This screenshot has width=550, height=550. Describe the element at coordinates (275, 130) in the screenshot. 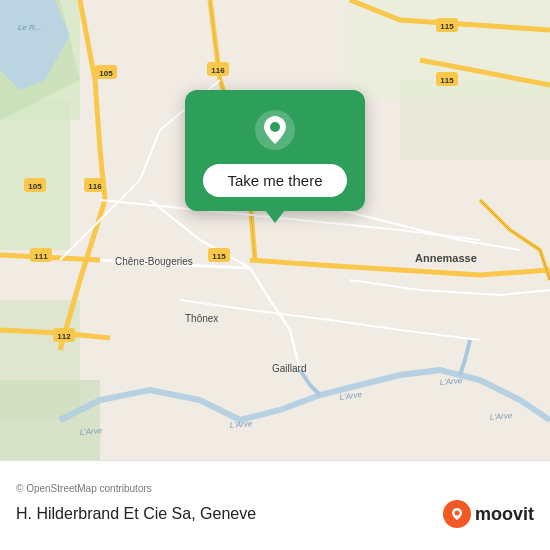

I see `location-pin-icon` at that location.